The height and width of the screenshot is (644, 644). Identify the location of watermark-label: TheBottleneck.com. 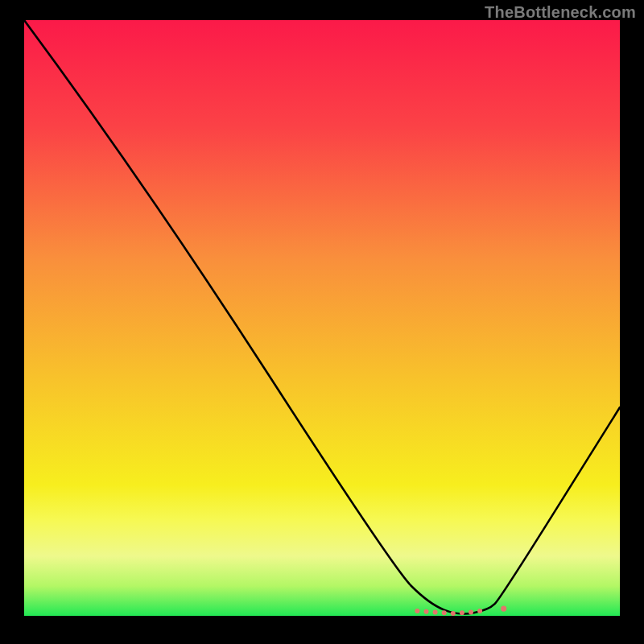
(560, 13).